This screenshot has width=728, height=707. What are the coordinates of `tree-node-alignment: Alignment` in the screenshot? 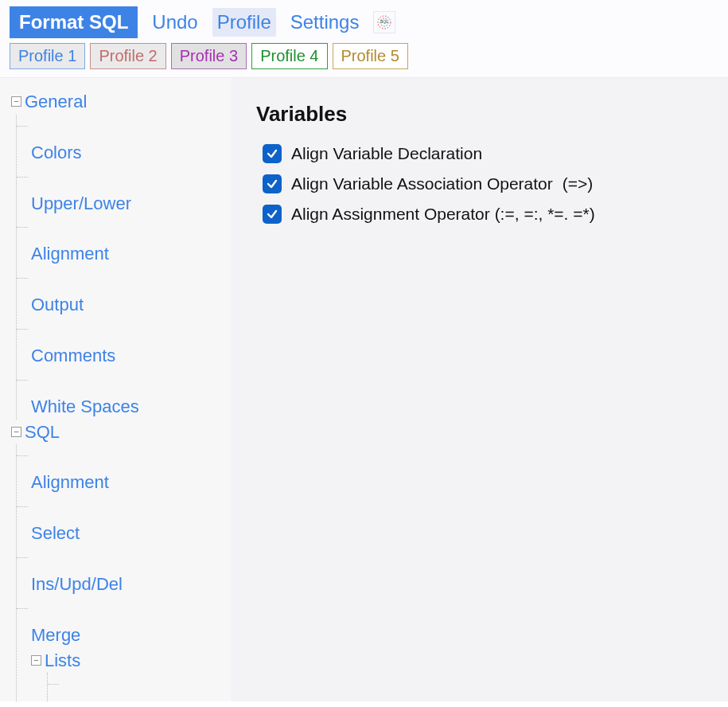 It's located at (129, 254).